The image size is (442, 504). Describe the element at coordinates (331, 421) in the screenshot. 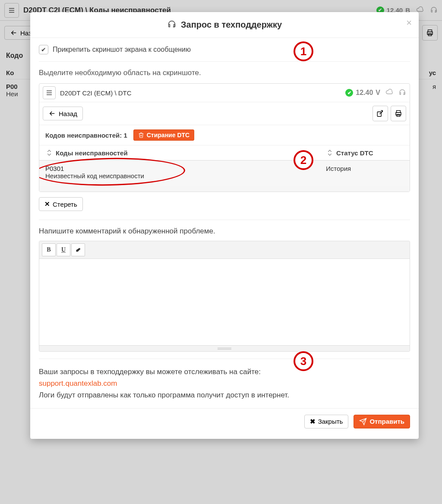

I see `close-label: Закрыть` at that location.